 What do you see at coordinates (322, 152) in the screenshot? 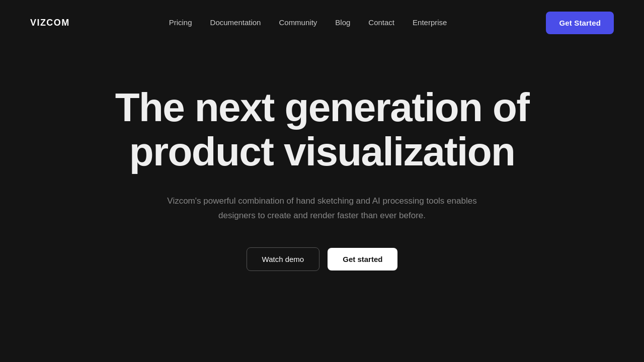
I see `hero-title-line2: product visualization` at bounding box center [322, 152].